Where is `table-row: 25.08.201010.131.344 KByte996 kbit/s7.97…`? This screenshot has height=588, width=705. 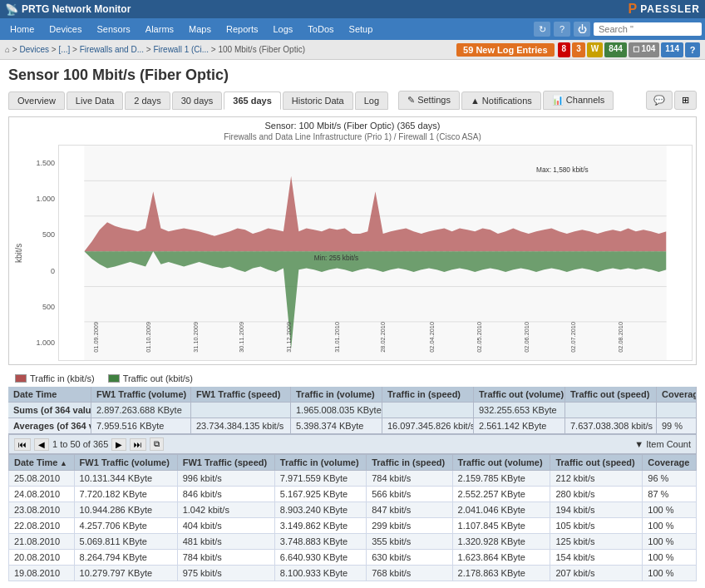
table-row: 25.08.201010.131.344 KByte996 kbit/s7.97… is located at coordinates (352, 479).